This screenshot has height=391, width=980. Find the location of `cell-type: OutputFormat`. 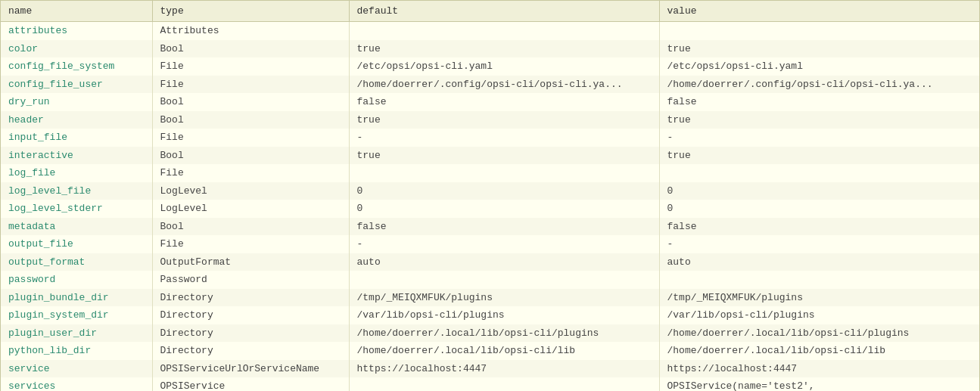

cell-type: OutputFormat is located at coordinates (250, 262).